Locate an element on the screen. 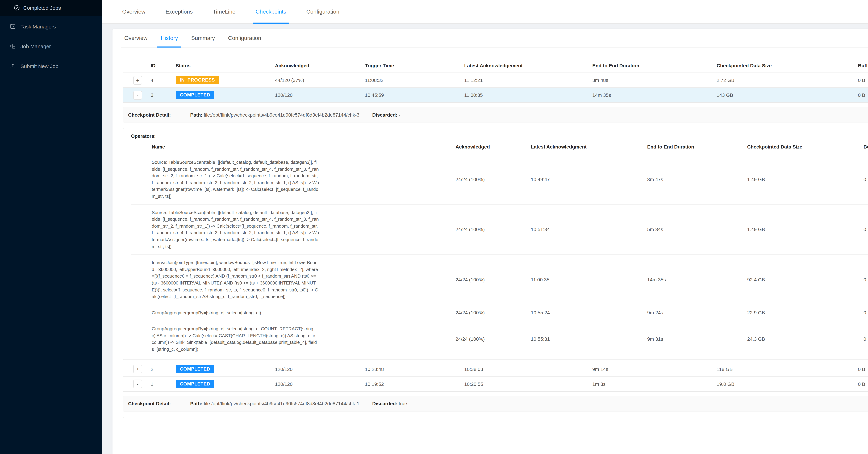 The image size is (868, 454). cell-data-size: 118 GB is located at coordinates (787, 369).